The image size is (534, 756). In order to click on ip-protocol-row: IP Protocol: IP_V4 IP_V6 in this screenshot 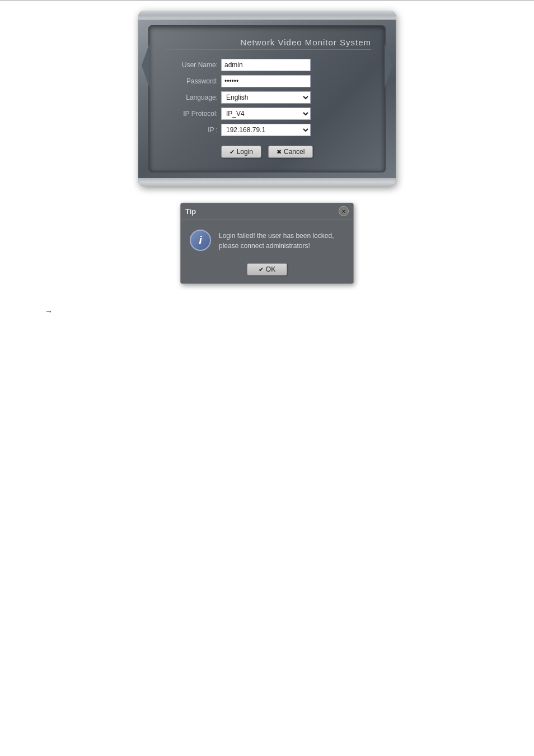, I will do `click(267, 114)`.